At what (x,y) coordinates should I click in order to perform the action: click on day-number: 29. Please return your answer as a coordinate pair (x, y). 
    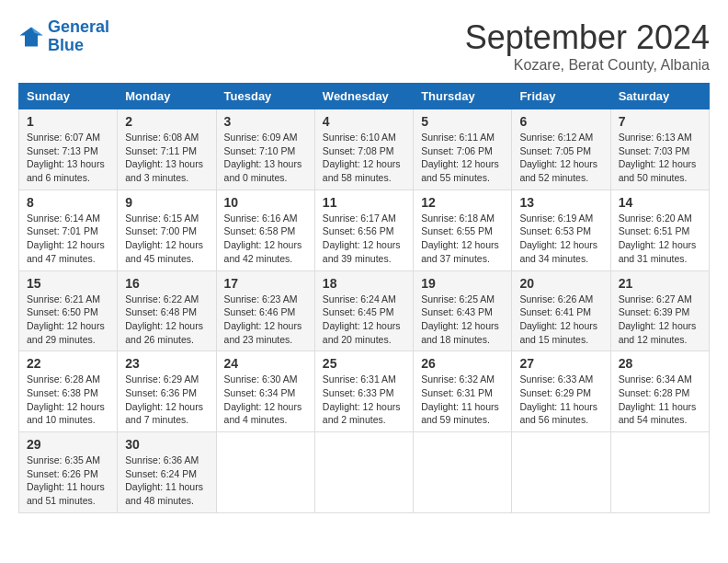
    Looking at the image, I should click on (68, 444).